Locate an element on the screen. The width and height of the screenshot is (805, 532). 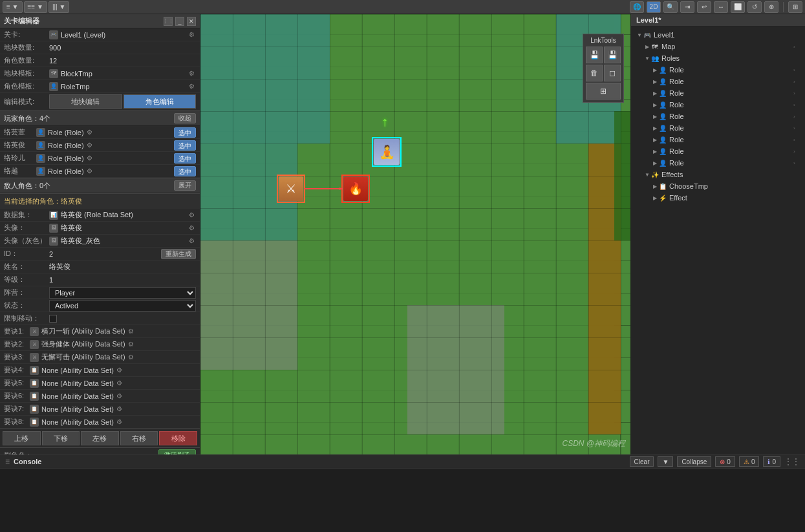
skill8-settings: ⚙ is located at coordinates (120, 422).